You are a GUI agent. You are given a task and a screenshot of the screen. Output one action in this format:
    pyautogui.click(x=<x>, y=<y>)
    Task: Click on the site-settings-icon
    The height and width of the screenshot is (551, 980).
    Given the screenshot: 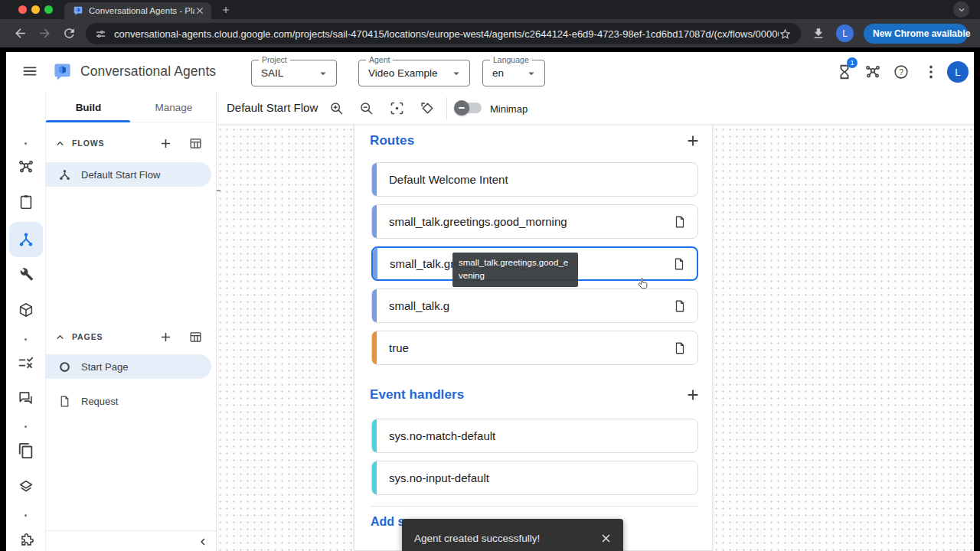 What is the action you would take?
    pyautogui.click(x=101, y=34)
    